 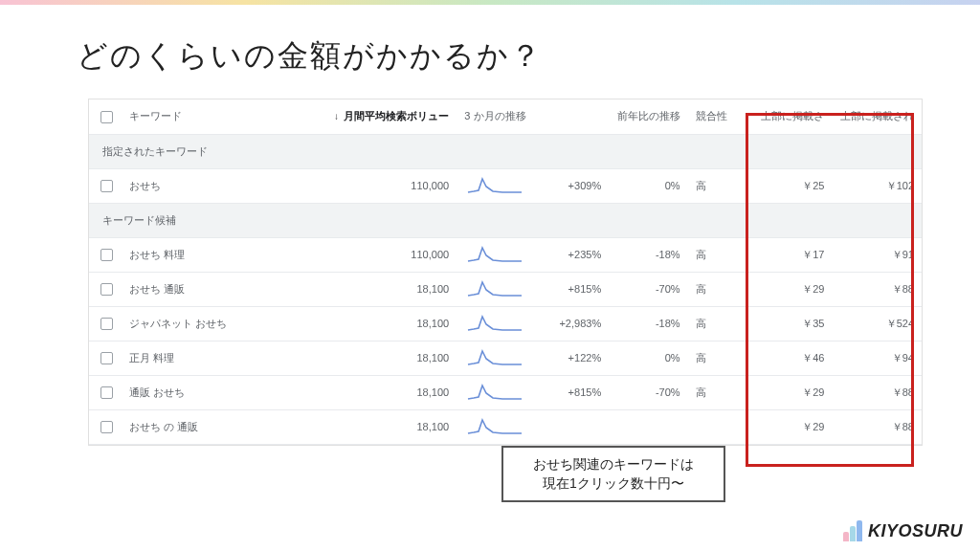 I want to click on header-volume: ↓ 月間平均検索ボリュー, so click(x=390, y=117).